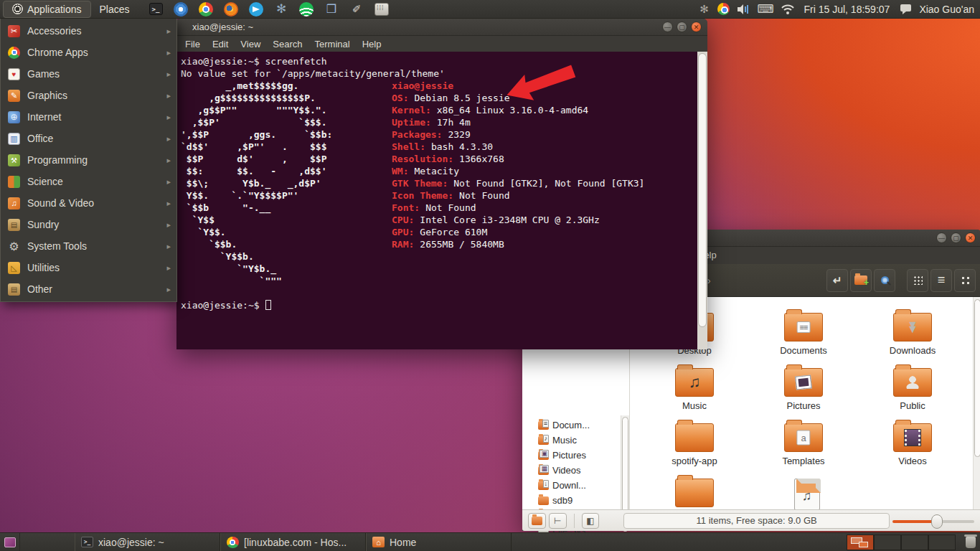 The image size is (980, 551). I want to click on sidebar-item-label: Pictures, so click(570, 455).